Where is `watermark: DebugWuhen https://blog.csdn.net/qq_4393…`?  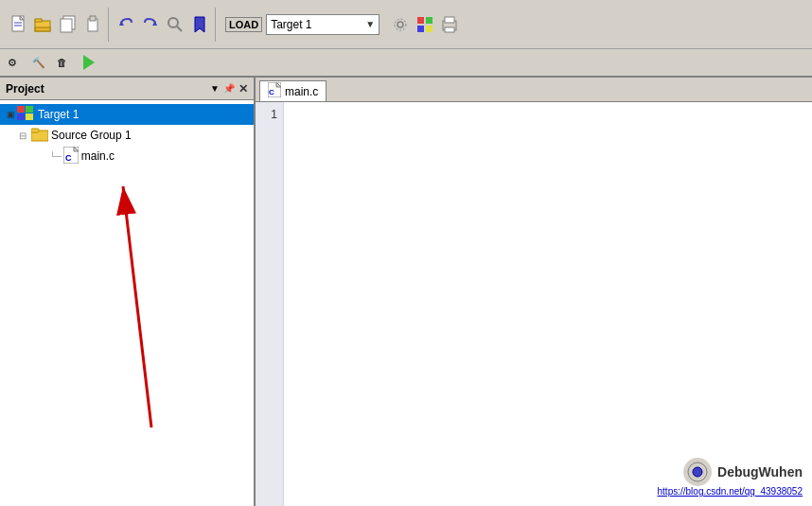
watermark: DebugWuhen https://blog.csdn.net/qq_4393… is located at coordinates (731, 477).